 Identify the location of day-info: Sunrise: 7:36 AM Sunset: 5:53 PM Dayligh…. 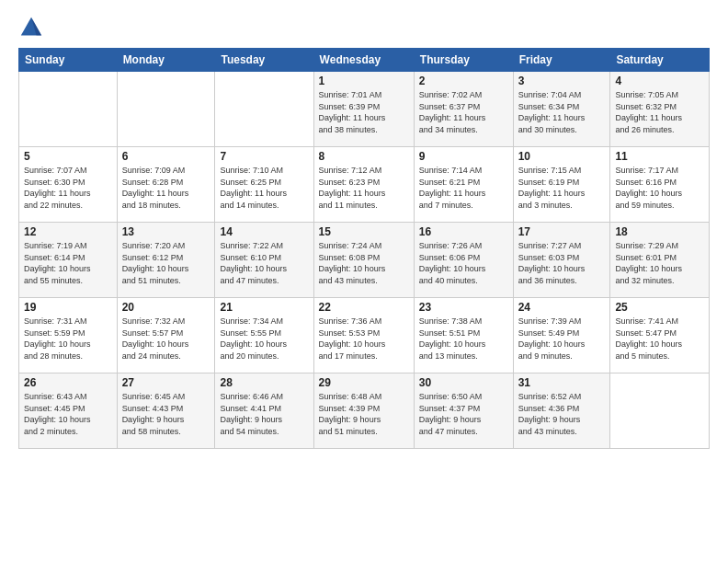
(364, 339).